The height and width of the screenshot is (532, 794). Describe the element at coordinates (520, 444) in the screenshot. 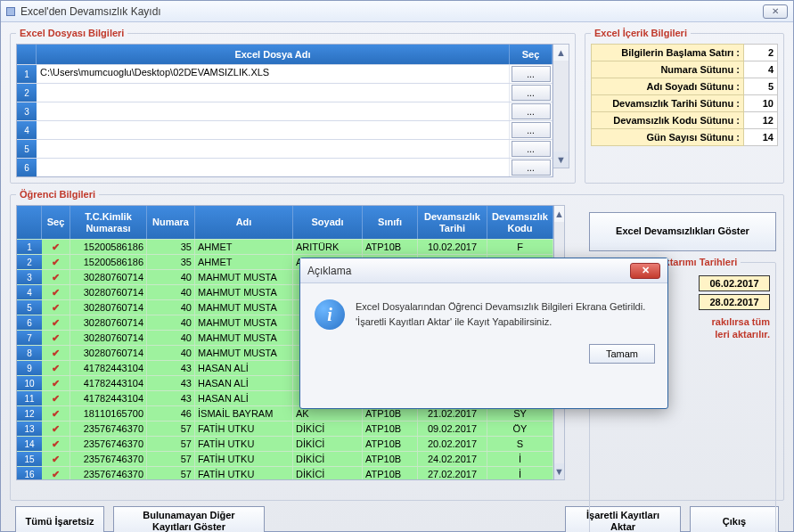

I see `cell-kod: S` at that location.